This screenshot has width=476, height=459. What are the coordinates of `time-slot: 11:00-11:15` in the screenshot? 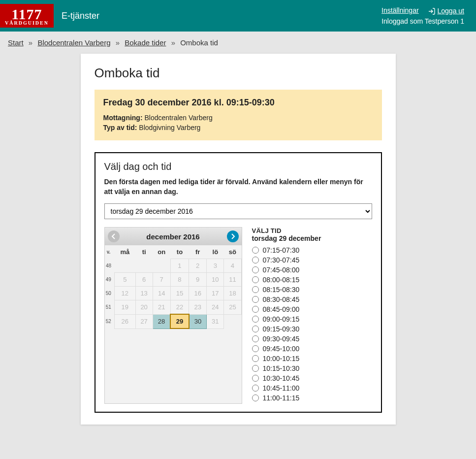 It's located at (312, 398).